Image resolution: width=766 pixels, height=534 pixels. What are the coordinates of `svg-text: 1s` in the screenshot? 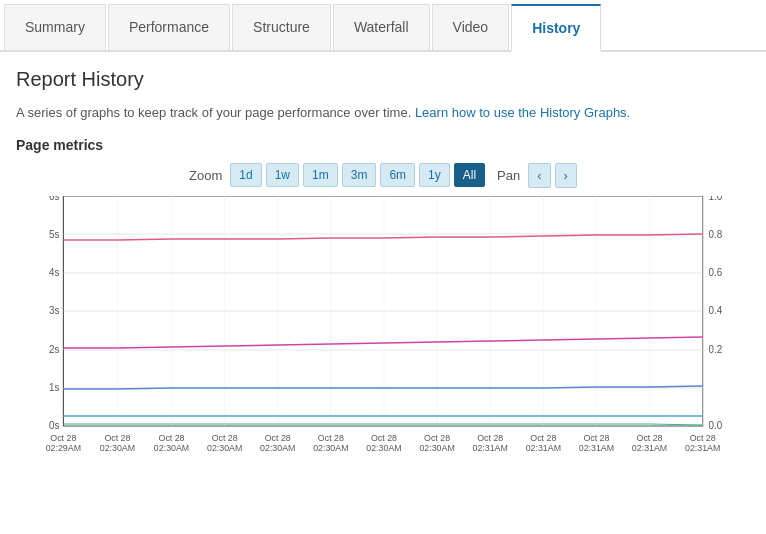 It's located at (54, 386).